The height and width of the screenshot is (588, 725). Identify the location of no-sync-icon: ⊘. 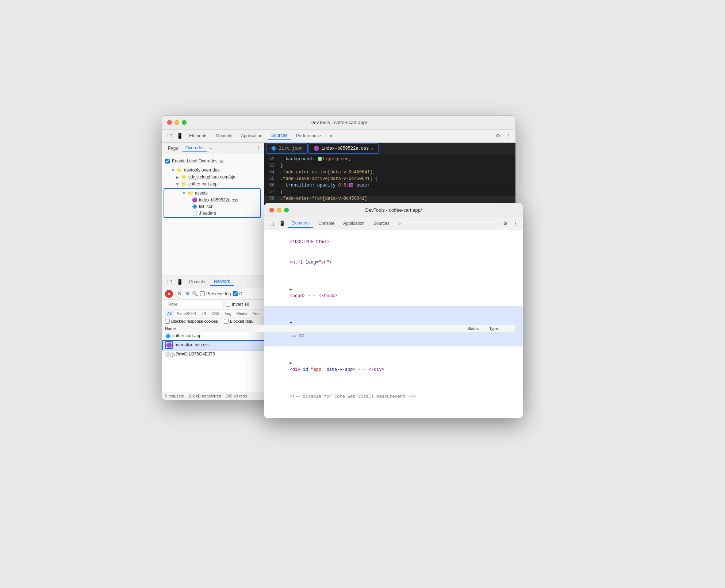
(222, 161).